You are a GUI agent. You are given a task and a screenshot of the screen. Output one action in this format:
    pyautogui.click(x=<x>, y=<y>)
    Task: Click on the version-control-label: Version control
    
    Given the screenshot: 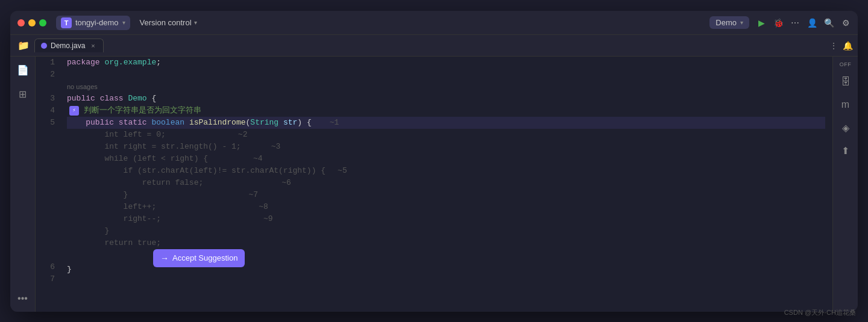 What is the action you would take?
    pyautogui.click(x=166, y=23)
    